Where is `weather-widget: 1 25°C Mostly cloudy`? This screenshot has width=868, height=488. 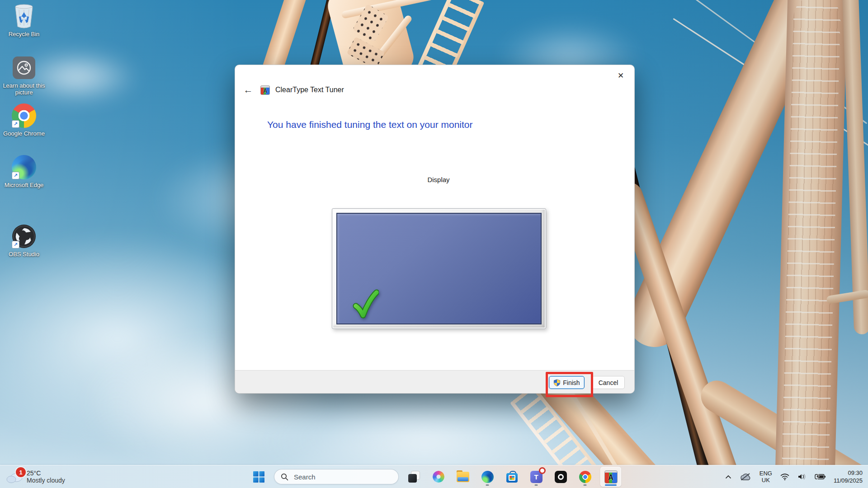 weather-widget: 1 25°C Mostly cloudy is located at coordinates (36, 477).